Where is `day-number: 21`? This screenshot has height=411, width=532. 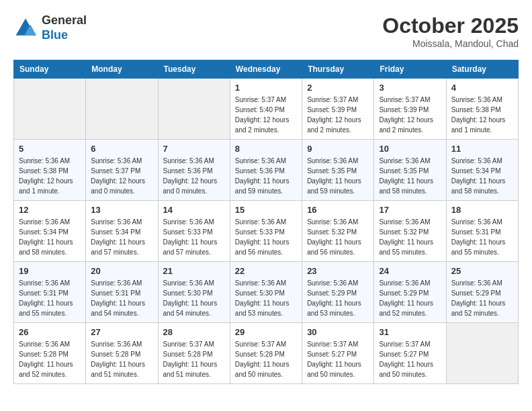 day-number: 21 is located at coordinates (194, 271).